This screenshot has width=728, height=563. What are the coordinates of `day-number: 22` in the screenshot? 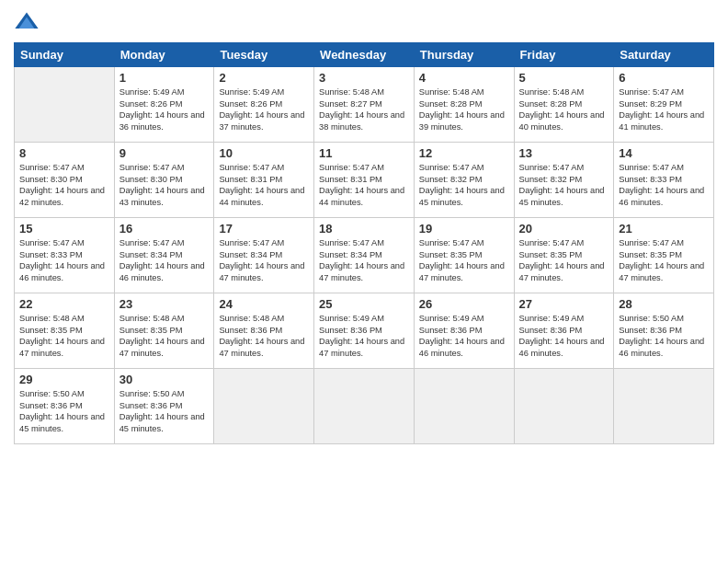 It's located at (64, 304).